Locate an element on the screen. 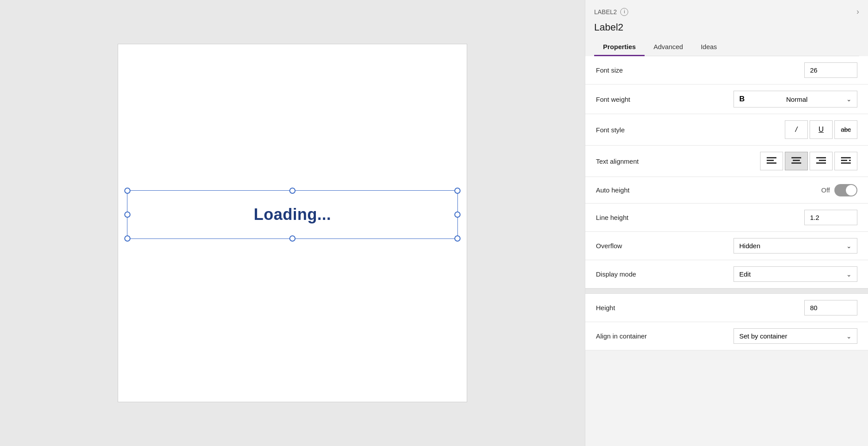 Image resolution: width=868 pixels, height=446 pixels. breadcrumb-info-icon: i is located at coordinates (624, 12).